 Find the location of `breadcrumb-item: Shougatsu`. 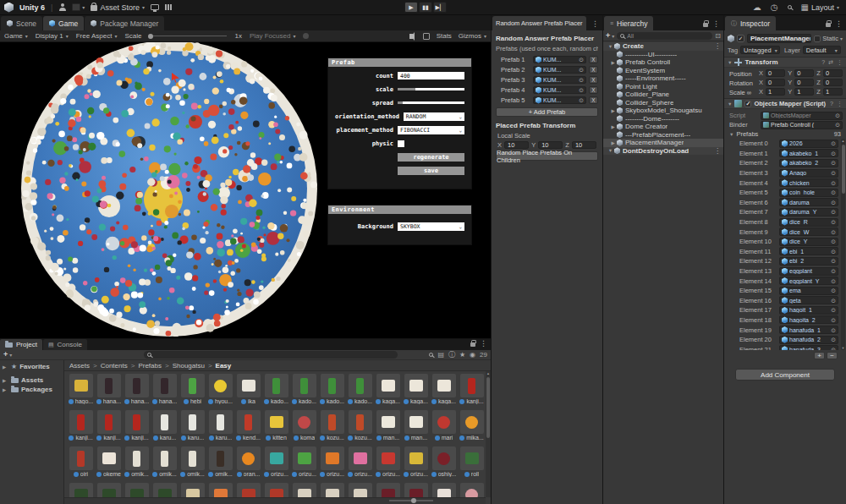

breadcrumb-item: Shougatsu is located at coordinates (189, 365).